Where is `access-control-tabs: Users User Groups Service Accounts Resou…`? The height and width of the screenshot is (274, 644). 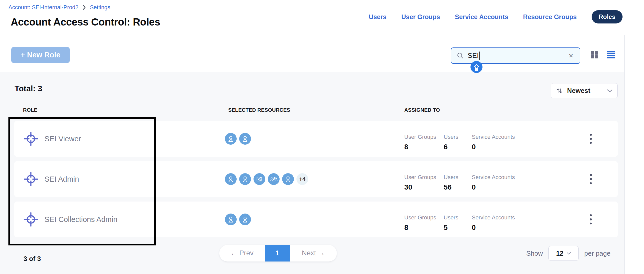 access-control-tabs: Users User Groups Service Accounts Resou… is located at coordinates (496, 17).